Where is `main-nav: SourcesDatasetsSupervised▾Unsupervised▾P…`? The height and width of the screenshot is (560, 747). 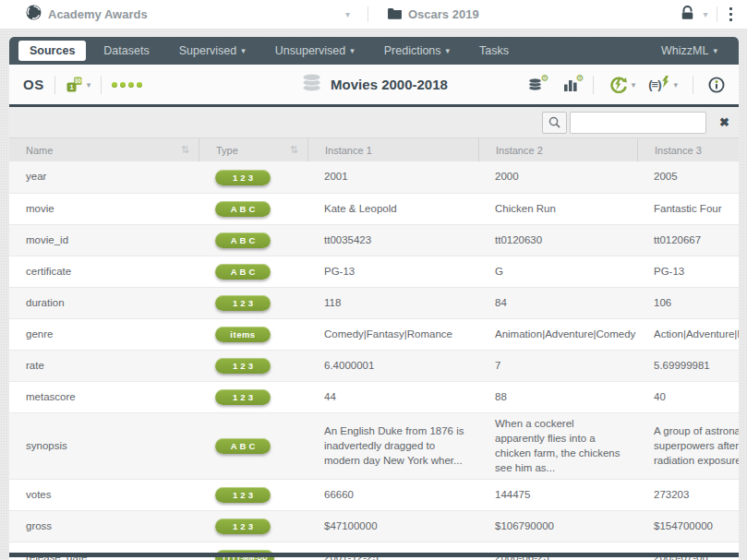 main-nav: SourcesDatasetsSupervised▾Unsupervised▾P… is located at coordinates (374, 51).